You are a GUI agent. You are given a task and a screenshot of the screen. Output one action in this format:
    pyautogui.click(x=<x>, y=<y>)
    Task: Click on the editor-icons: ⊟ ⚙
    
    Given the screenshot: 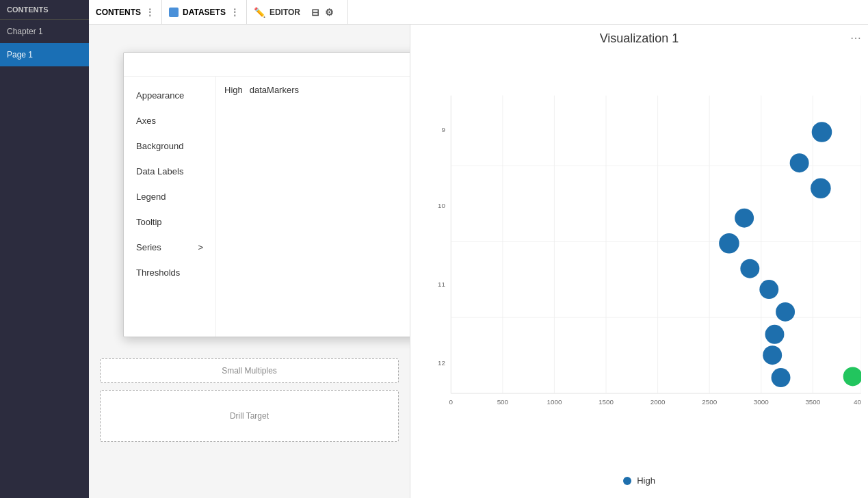 What is the action you would take?
    pyautogui.click(x=323, y=12)
    